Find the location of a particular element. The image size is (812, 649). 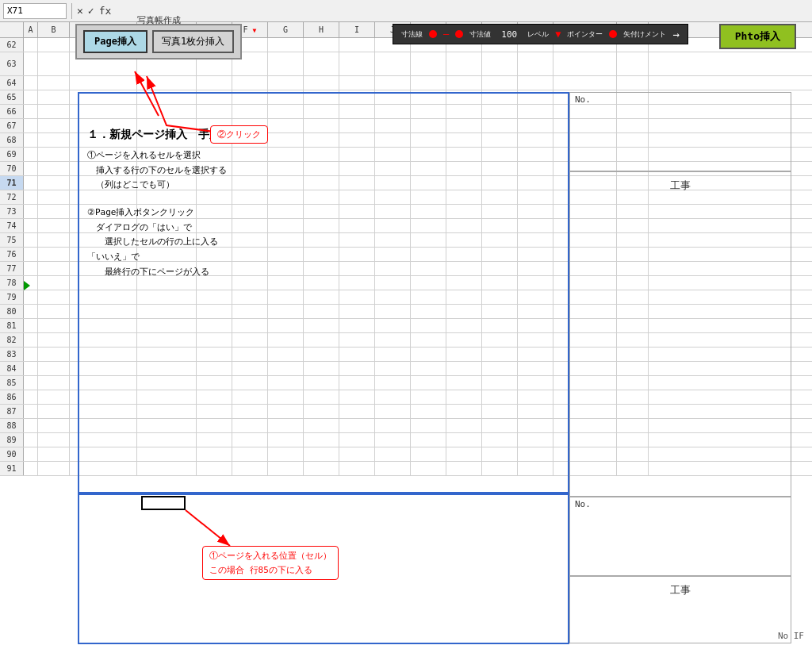

row-number: 77 is located at coordinates (12, 268).